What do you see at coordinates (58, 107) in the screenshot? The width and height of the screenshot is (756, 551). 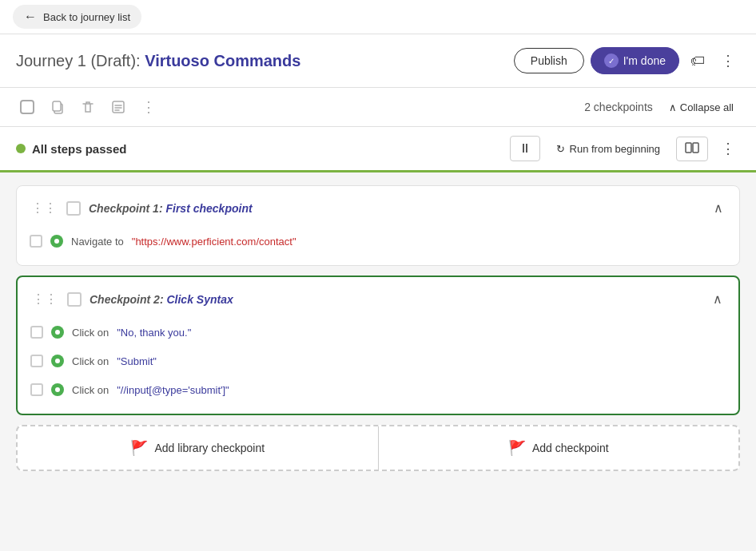 I see `copy-icon` at bounding box center [58, 107].